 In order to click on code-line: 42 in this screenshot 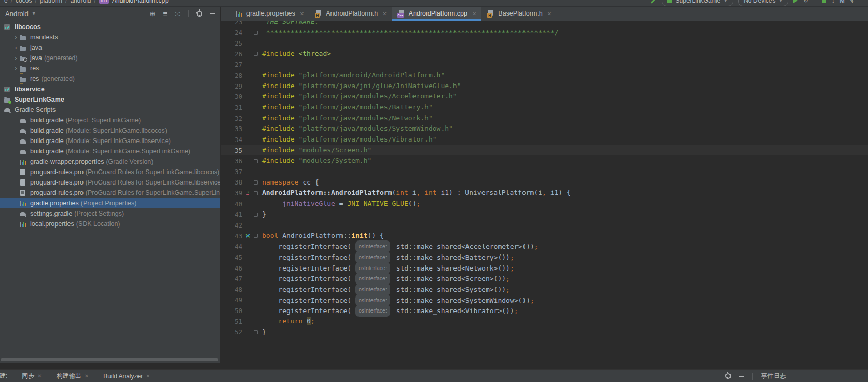, I will do `click(544, 225)`.